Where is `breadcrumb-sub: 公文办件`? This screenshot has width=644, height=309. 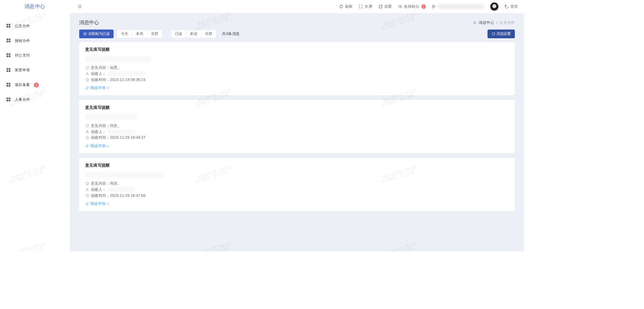 breadcrumb-sub: 公文办件 is located at coordinates (507, 23).